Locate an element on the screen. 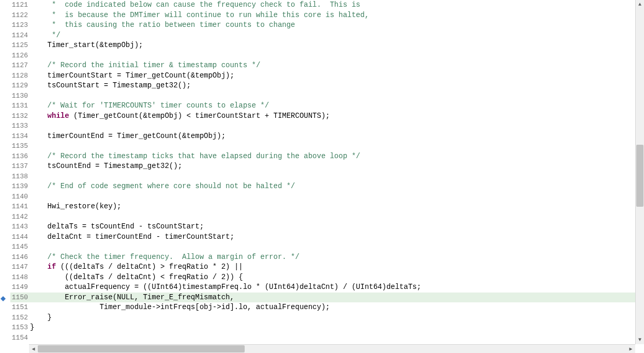  code-line: 1151 Timer_module->intFreqs[obj->id].lo,… is located at coordinates (322, 308).